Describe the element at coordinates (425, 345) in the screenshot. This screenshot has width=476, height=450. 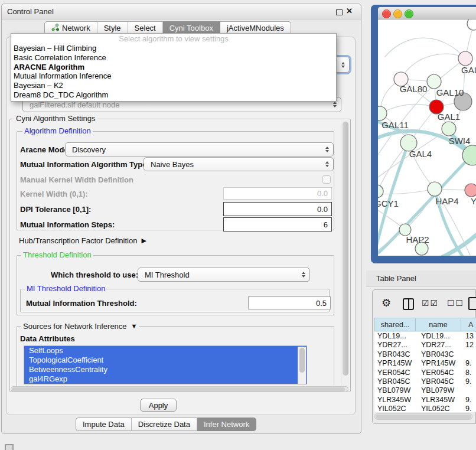
I see `table-row: YDR27...YDR27...12` at that location.